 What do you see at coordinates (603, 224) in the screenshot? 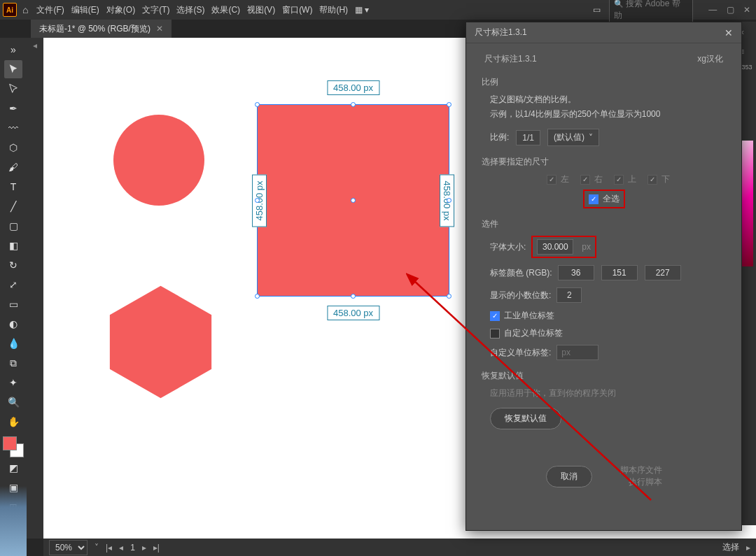
I see `section-options: 选件` at bounding box center [603, 224].